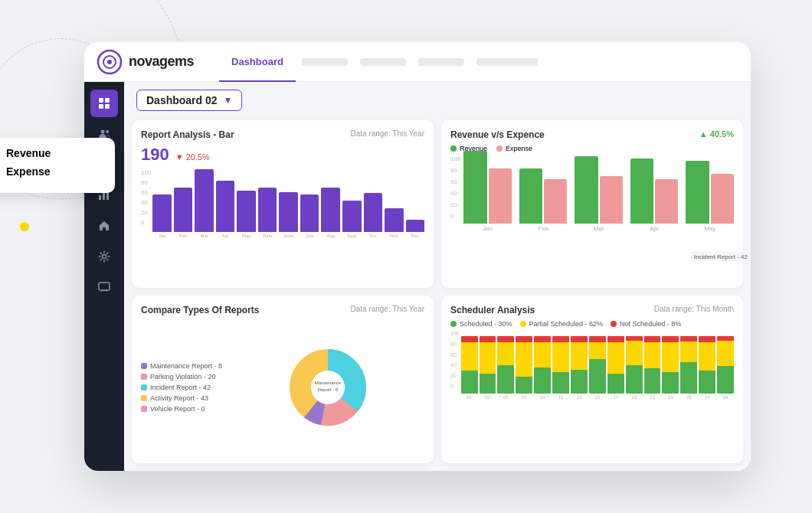 The height and width of the screenshot is (513, 812). Describe the element at coordinates (283, 204) in the screenshot. I see `chart-report-analysis: Report Analysis - Bar Data range: This Y…` at that location.